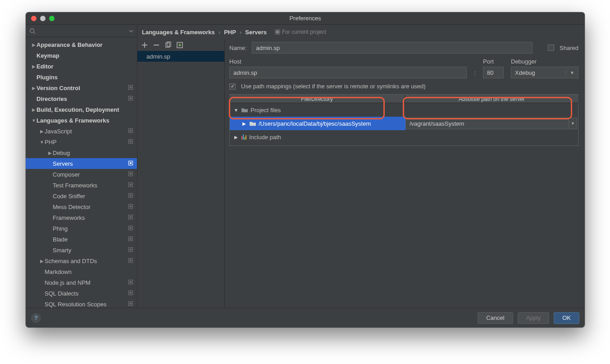  I want to click on sidebar-item: Phing, so click(81, 228).